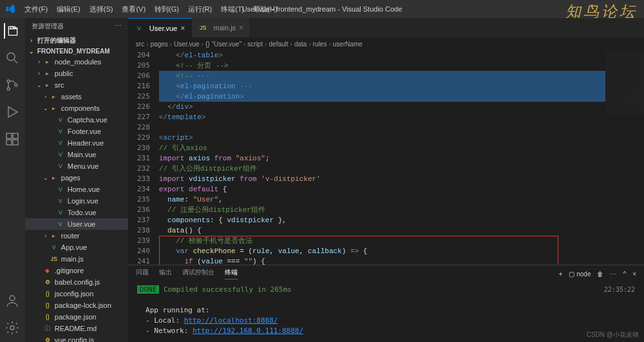 The height and width of the screenshot is (342, 644). Describe the element at coordinates (59, 85) in the screenshot. I see `file-label: src` at that location.